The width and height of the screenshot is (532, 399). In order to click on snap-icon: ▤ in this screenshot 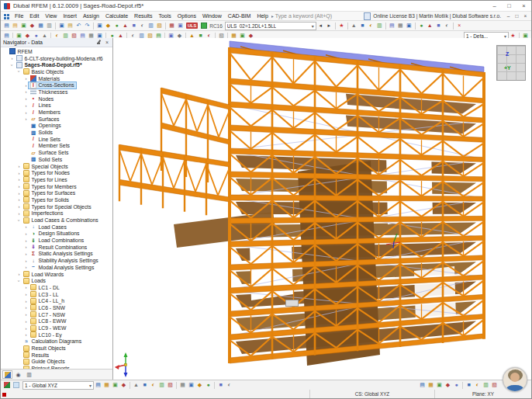, I will do `click(98, 385)`.